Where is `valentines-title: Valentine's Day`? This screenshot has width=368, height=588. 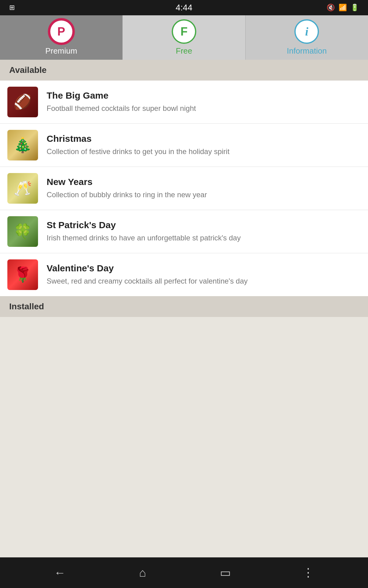 valentines-title: Valentine's Day is located at coordinates (204, 268).